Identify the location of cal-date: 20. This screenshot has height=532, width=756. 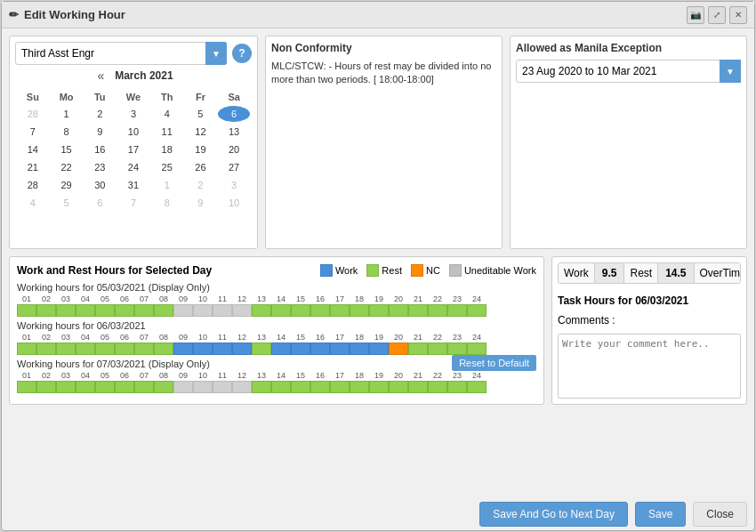
(234, 149).